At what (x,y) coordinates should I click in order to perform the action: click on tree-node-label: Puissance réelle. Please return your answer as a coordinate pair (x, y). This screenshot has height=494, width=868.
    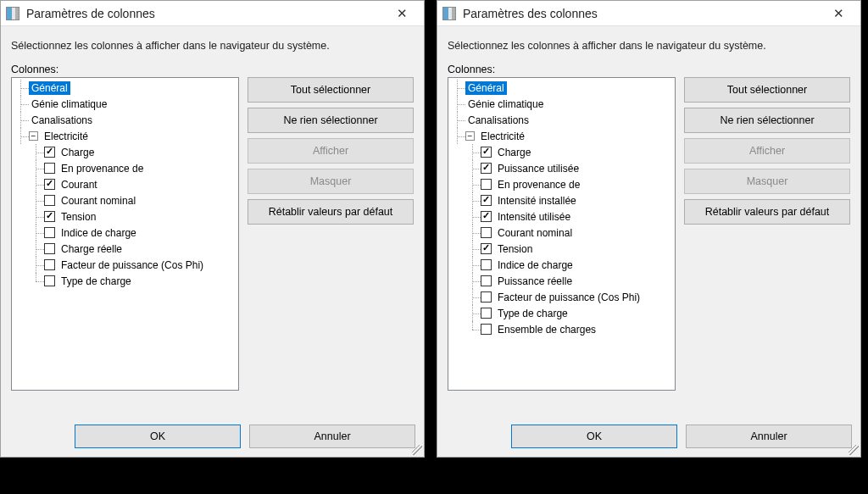
    Looking at the image, I should click on (535, 281).